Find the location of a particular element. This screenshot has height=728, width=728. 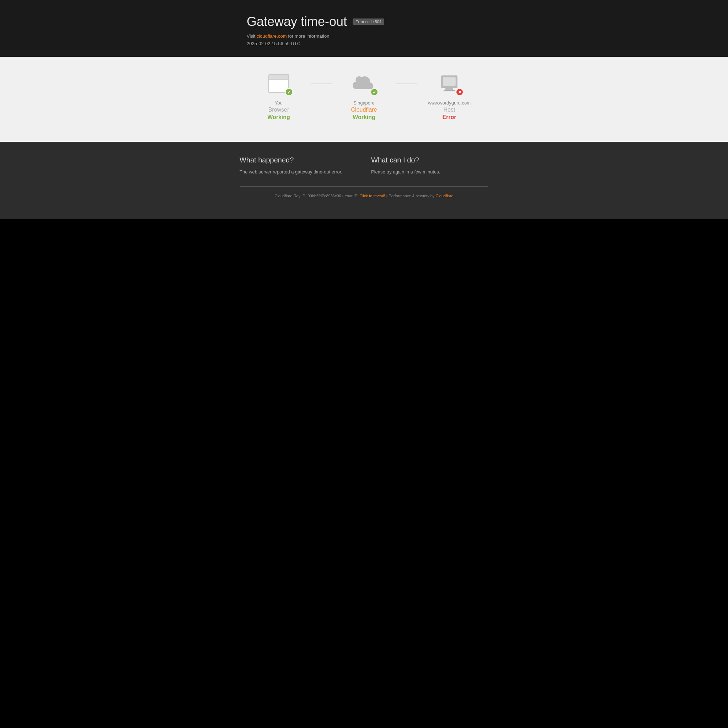

node-you: ✓ You Browser Working is located at coordinates (279, 96).